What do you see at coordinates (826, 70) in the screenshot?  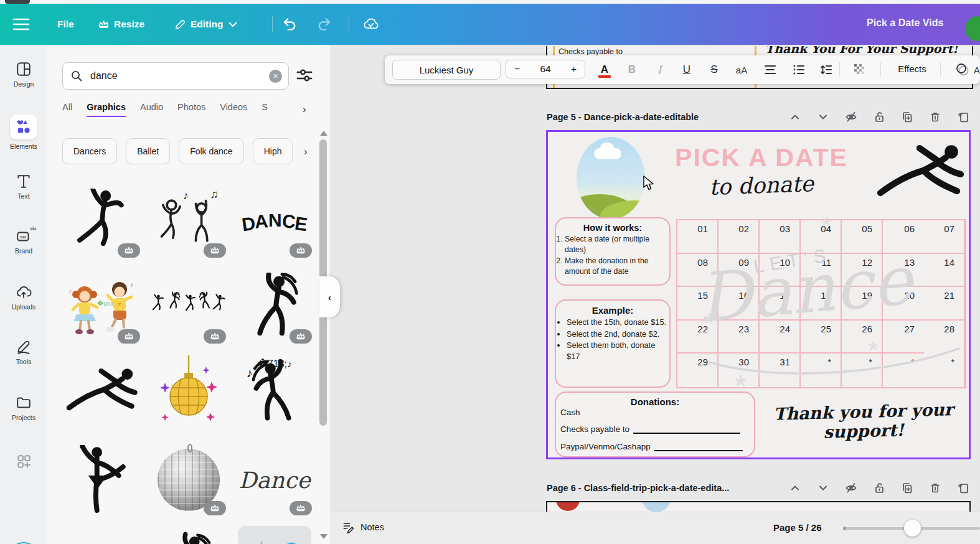 I see `line-spacing-button` at bounding box center [826, 70].